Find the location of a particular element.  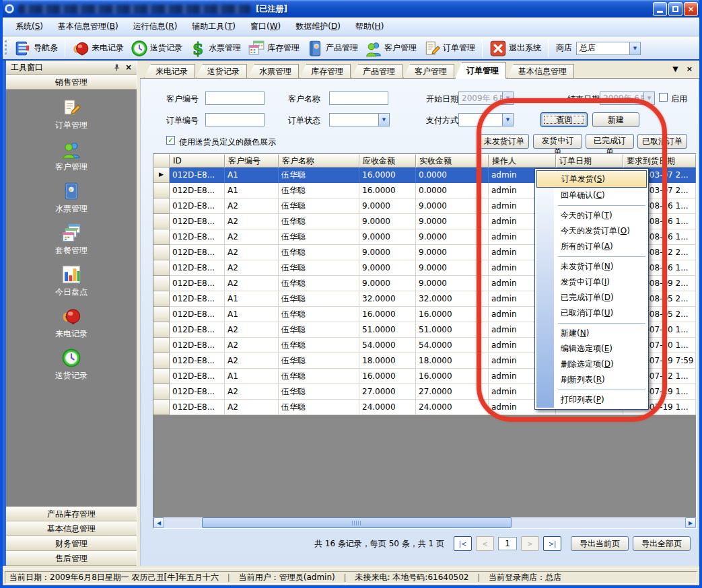

toolbar-button: 产品管理 is located at coordinates (332, 48).